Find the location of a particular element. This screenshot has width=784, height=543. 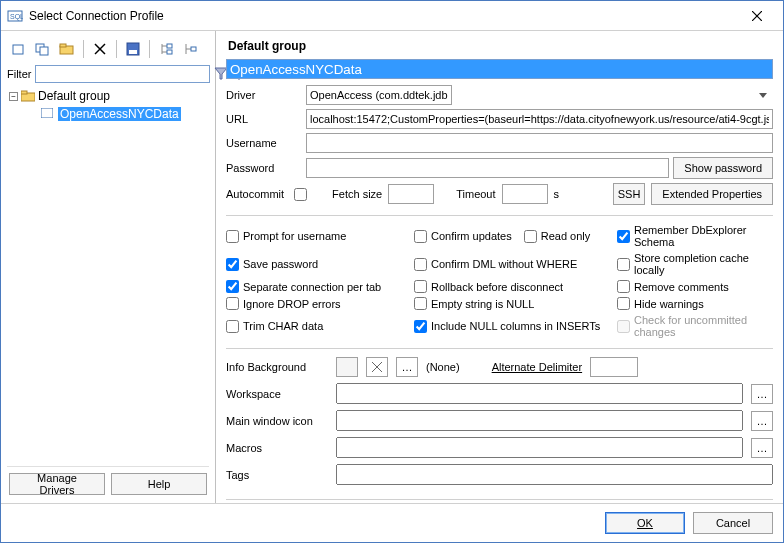

ok-button: OK is located at coordinates (645, 523).